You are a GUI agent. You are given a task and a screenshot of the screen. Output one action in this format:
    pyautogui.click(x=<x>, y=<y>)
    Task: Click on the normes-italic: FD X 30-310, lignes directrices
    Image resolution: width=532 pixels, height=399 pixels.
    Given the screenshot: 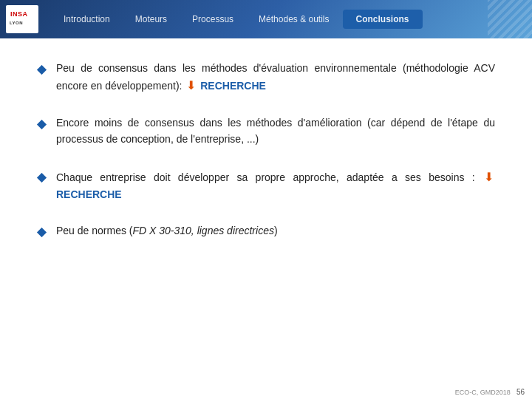 What is the action you would take?
    pyautogui.click(x=204, y=231)
    